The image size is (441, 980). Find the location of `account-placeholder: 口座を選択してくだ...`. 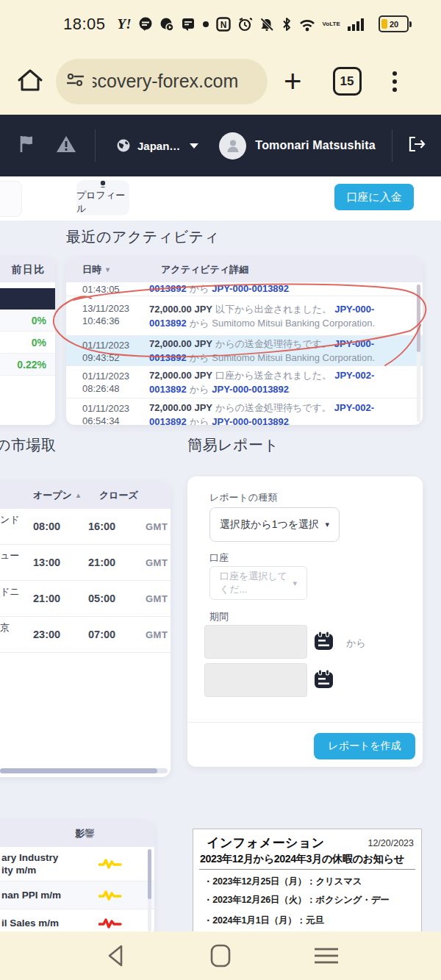

account-placeholder: 口座を選択してくだ... is located at coordinates (256, 583).